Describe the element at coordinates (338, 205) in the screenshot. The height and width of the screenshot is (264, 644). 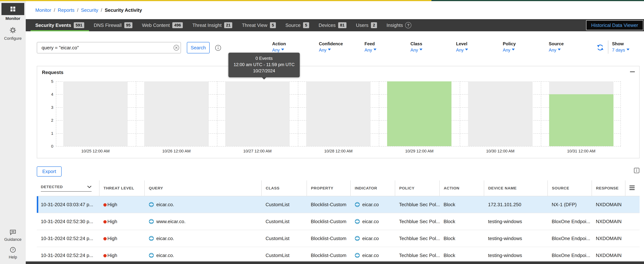
I see `table-row: 10-31-2024 03:03:47 p... High eicar.co. …` at that location.